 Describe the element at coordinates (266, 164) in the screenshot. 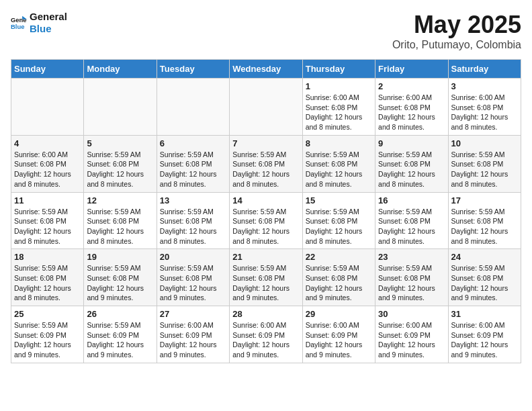

I see `calendar-day-cell: 7Sunrise: 5:59 AM Sunset: 6:08 PM Daylig…` at that location.